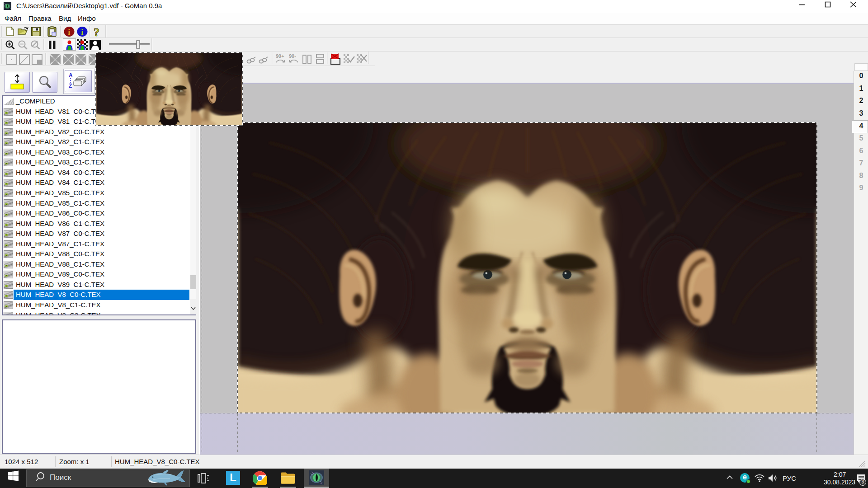 The image size is (868, 488). Describe the element at coordinates (292, 56) in the screenshot. I see `svg-text: 90-` at that location.